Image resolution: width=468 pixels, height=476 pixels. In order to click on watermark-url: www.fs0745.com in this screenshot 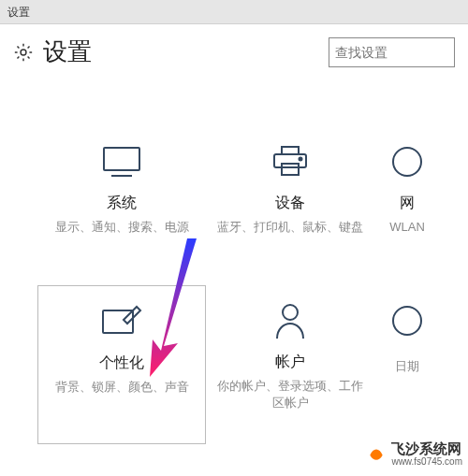, I will do `click(427, 462)`.